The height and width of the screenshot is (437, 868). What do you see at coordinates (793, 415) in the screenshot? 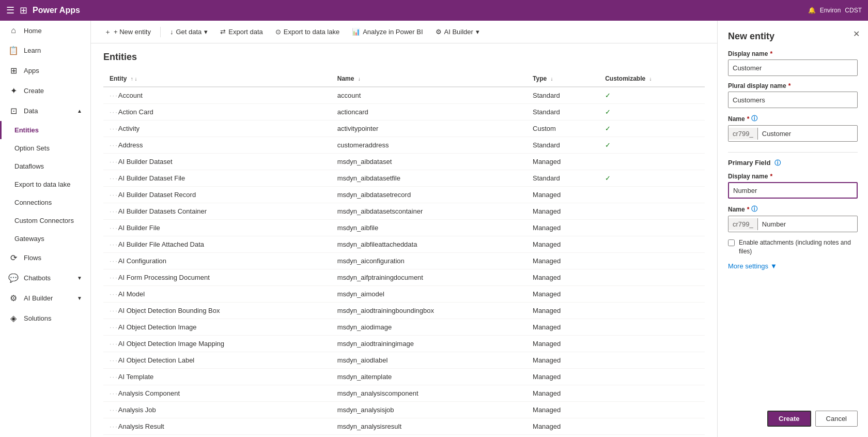
I see `panel-footer: Create Cancel` at bounding box center [793, 415].